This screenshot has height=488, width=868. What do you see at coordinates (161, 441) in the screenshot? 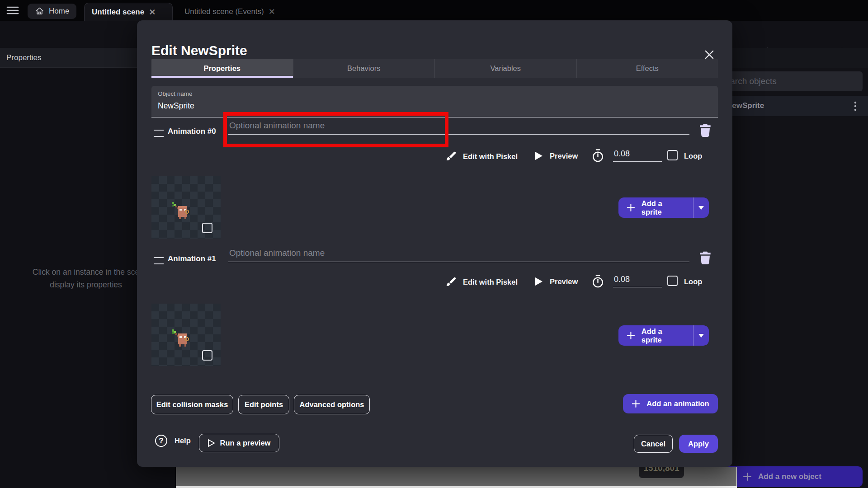
I see `help-icon: ?` at bounding box center [161, 441].